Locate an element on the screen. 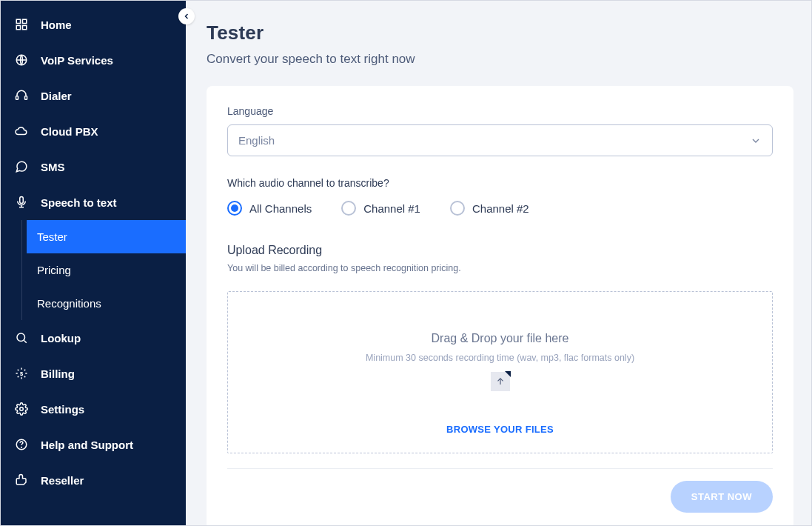 The height and width of the screenshot is (526, 812). sidebar-item-label: Dialer is located at coordinates (56, 96).